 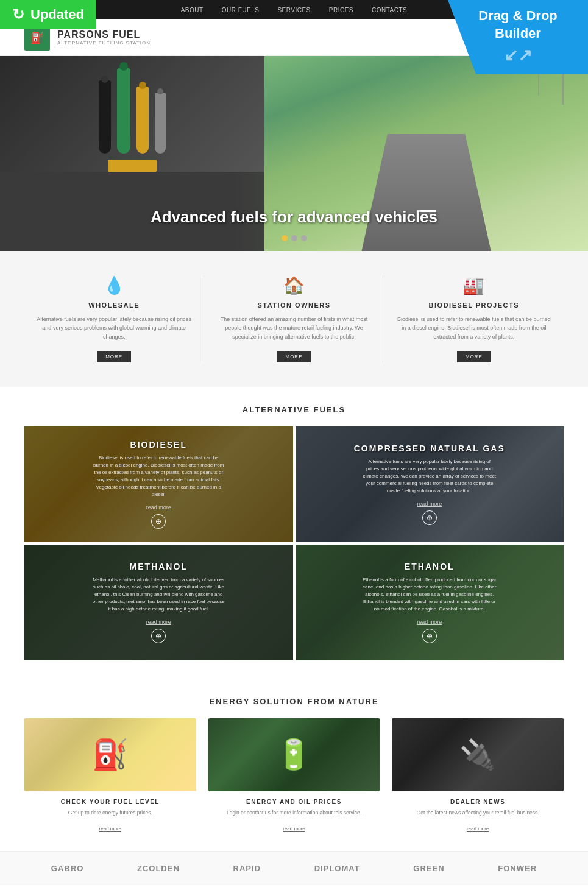 I want to click on oil-prices-visual: 🔋, so click(x=294, y=755).